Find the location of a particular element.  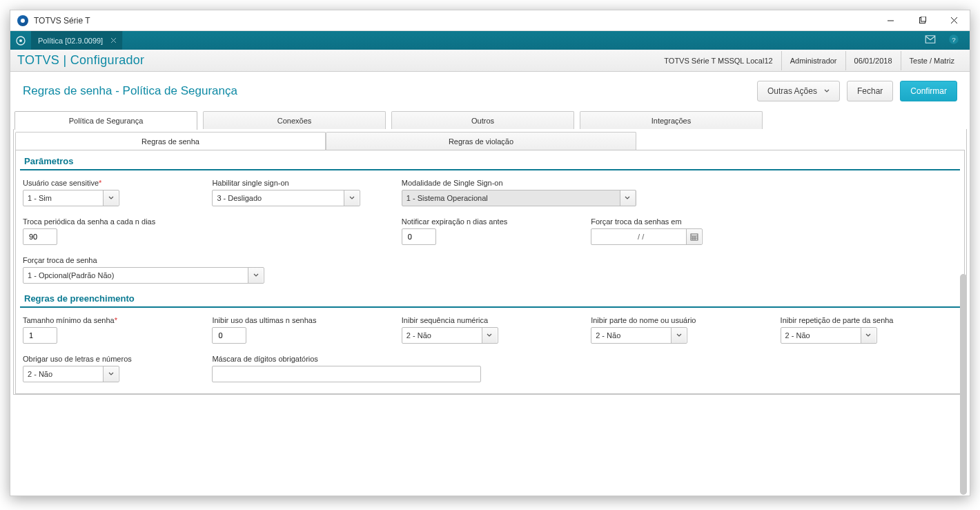

scrollbar-thumb is located at coordinates (963, 384).